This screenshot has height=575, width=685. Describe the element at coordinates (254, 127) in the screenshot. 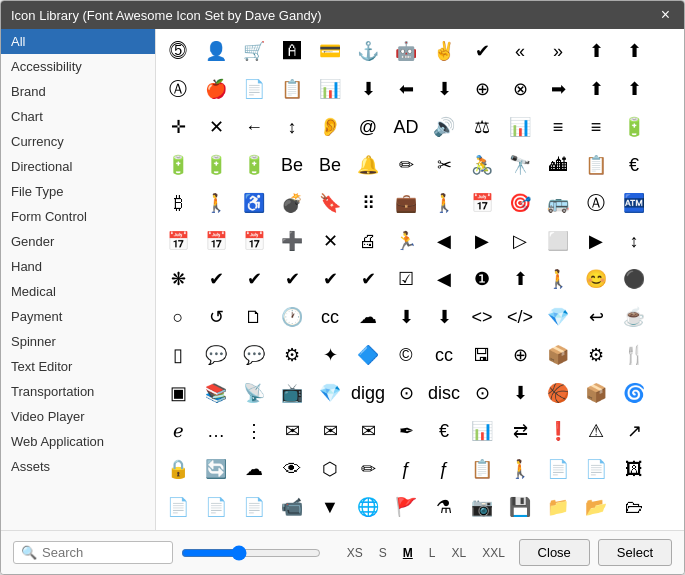

I see `icon-cell: ←` at that location.